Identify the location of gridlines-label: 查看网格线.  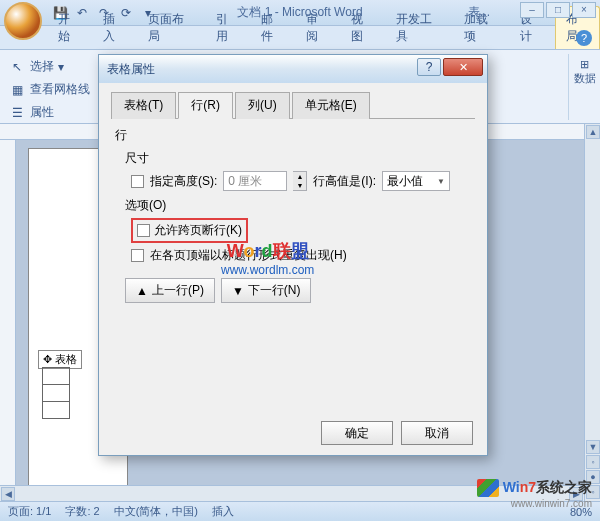
(60, 90).